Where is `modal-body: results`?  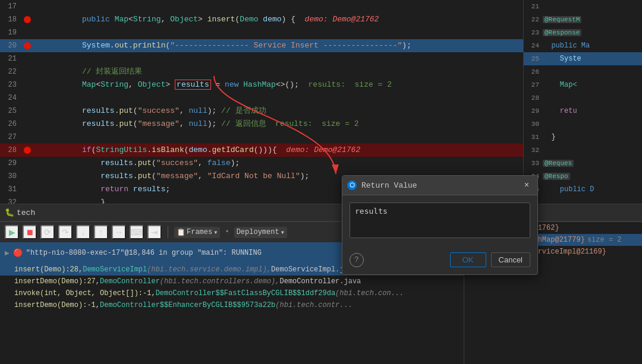
modal-body: results is located at coordinates (440, 221).